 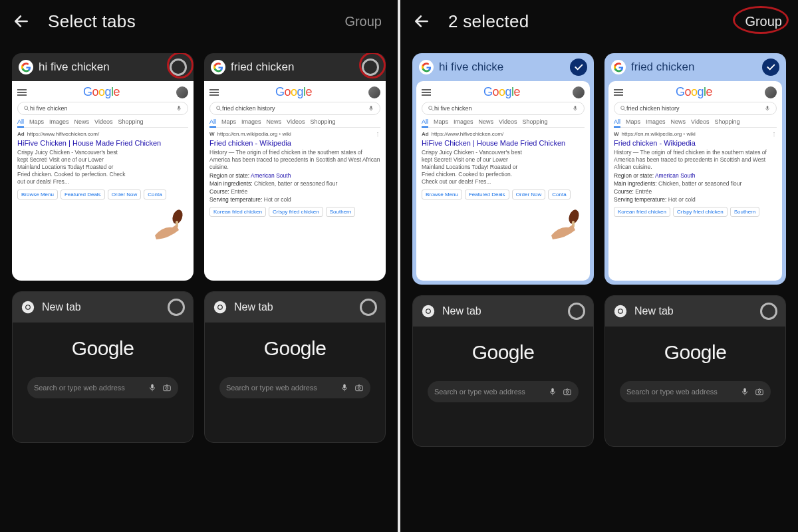 I want to click on tab-title: New tab, so click(x=101, y=307).